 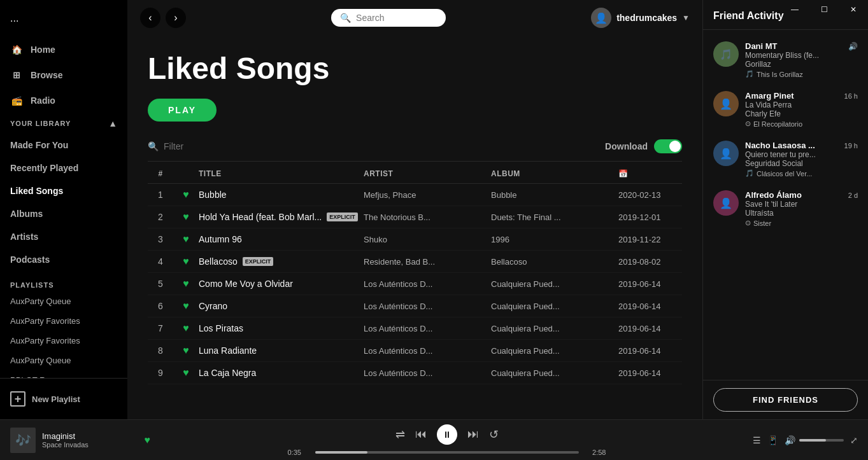 What do you see at coordinates (415, 262) in the screenshot?
I see `table-row: 4 ♥ Bellacoso EXPLICIT Residente, Bad B.…` at bounding box center [415, 262].